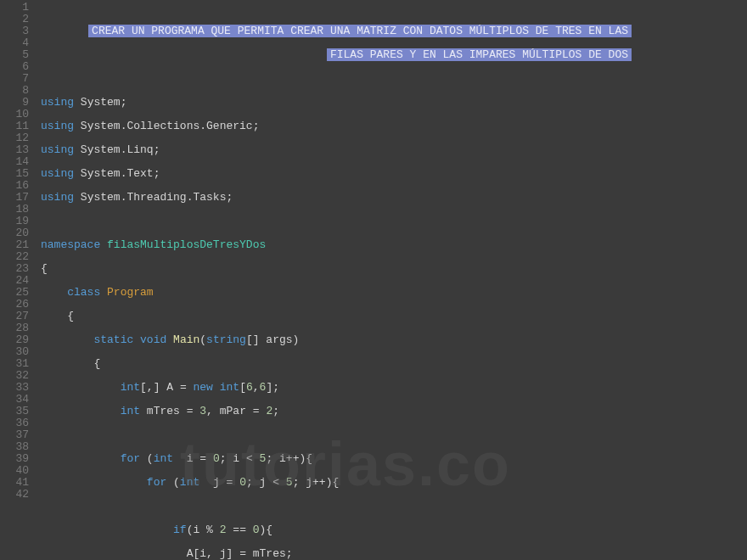 This screenshot has width=747, height=560. I want to click on line-number: 19, so click(14, 221).